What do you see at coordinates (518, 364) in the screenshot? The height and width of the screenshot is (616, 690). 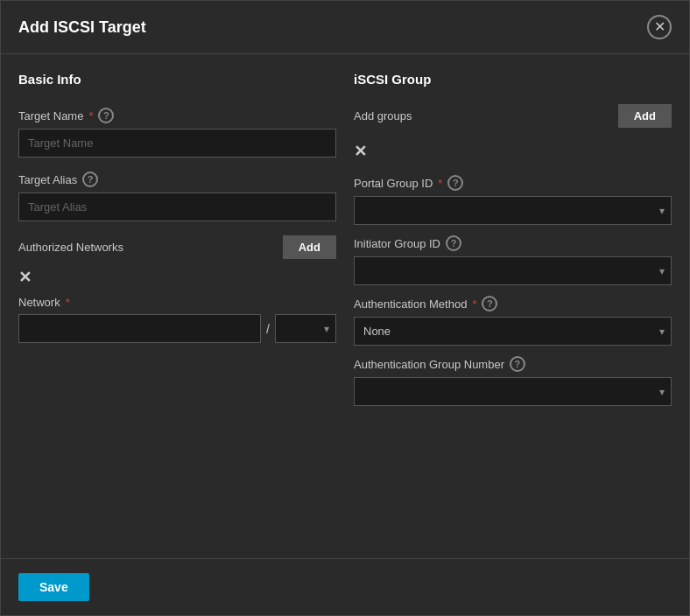 I see `auth-group-number-help-icon: ?` at bounding box center [518, 364].